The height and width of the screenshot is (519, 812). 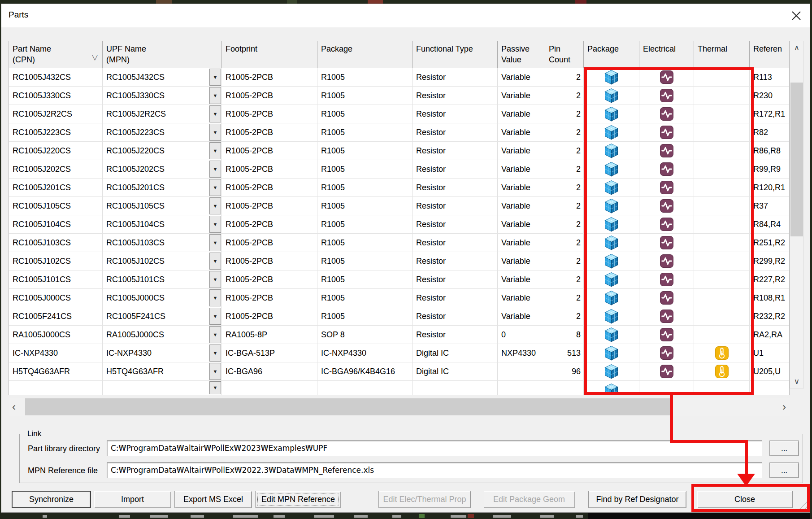 I want to click on button-edit-elec-thermal-prop: Edit Elec/Thermal Prop, so click(x=425, y=500).